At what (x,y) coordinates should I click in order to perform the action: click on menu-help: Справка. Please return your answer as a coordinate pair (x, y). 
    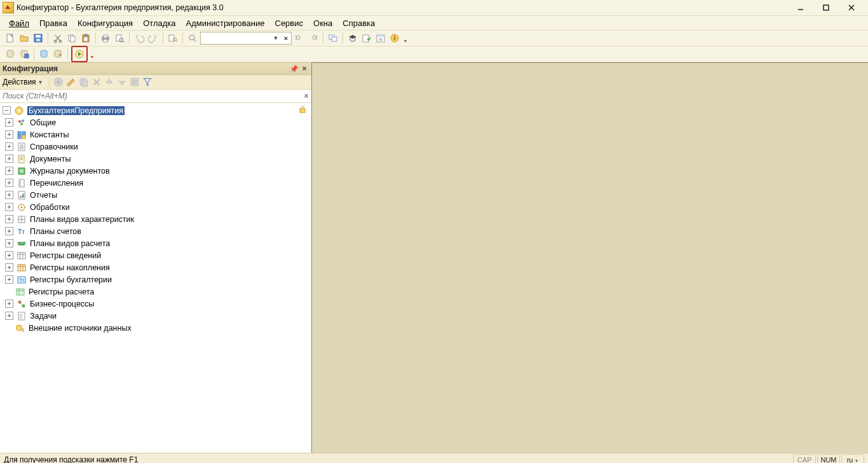
    Looking at the image, I should click on (358, 23).